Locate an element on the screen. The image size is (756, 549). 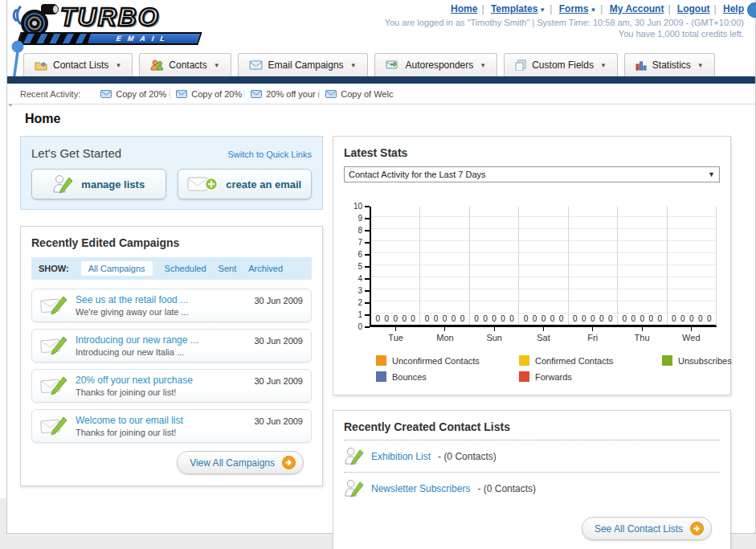
campaign-row: Introducing our new range ... Introducin… is located at coordinates (172, 346).